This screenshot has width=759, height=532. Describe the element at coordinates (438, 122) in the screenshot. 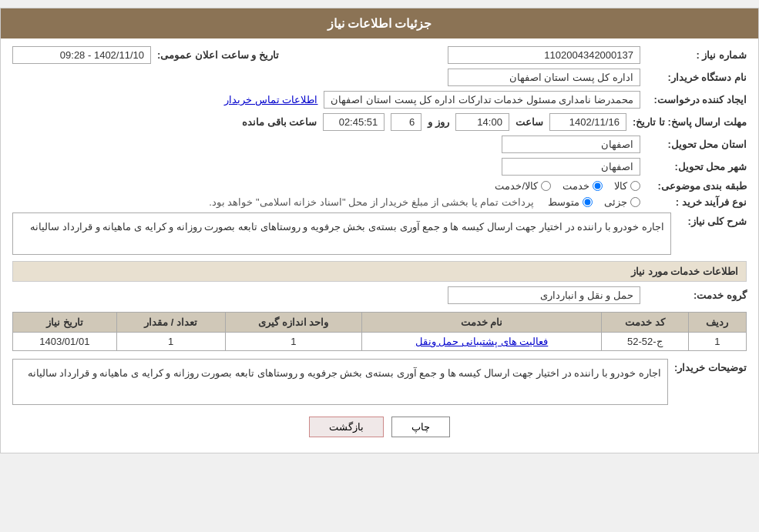

I see `mohlet-rooz-label: روز و` at that location.